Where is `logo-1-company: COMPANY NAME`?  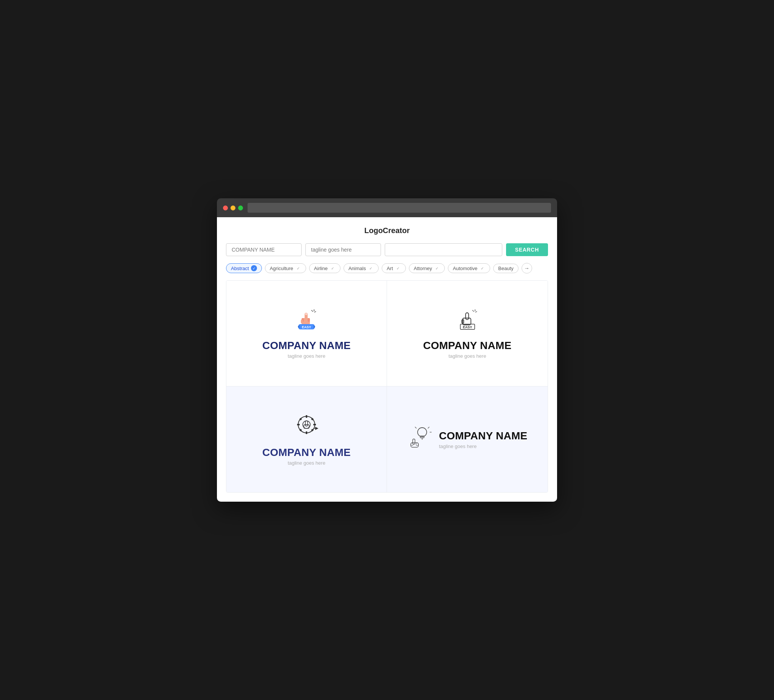
logo-1-company: COMPANY NAME is located at coordinates (306, 345).